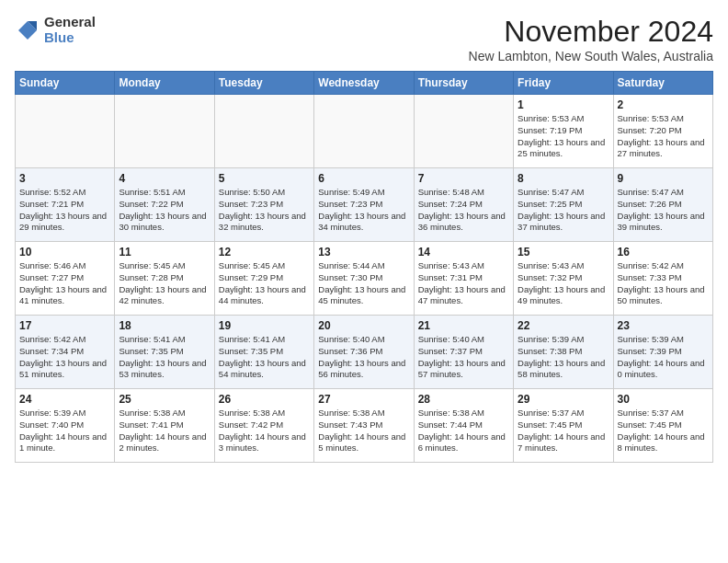  I want to click on day-number: 13, so click(364, 252).